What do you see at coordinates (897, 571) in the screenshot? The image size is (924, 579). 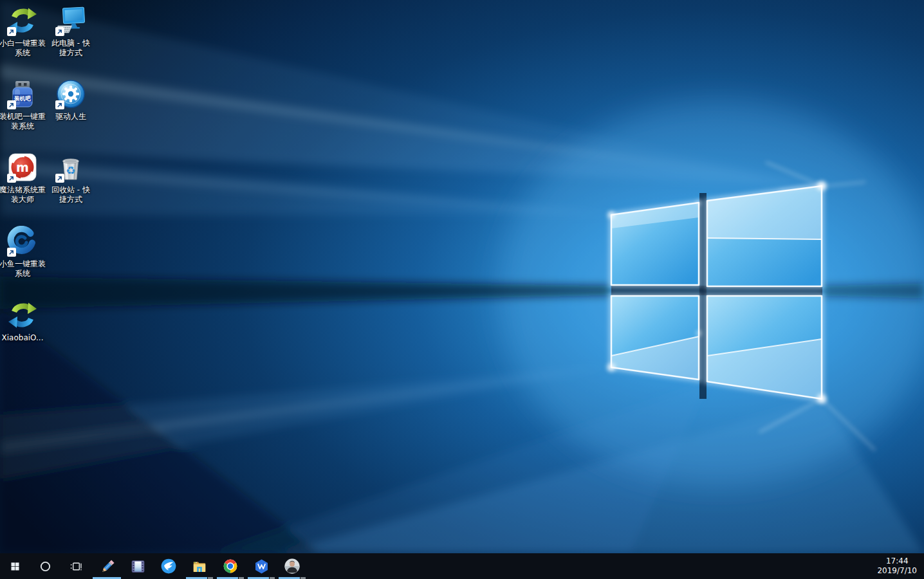 I see `clock-date: 2019/7/10` at bounding box center [897, 571].